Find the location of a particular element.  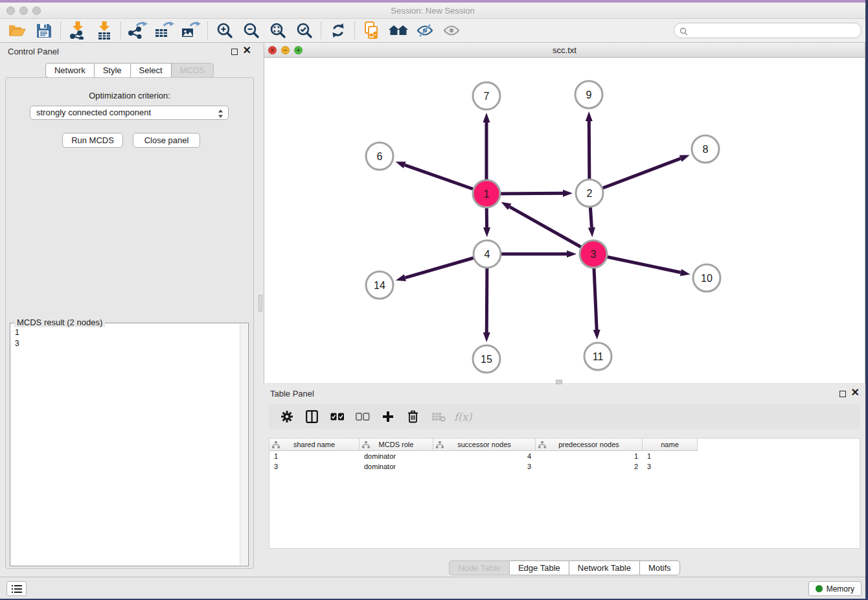

optimization-select: strongly connected component is located at coordinates (130, 113).